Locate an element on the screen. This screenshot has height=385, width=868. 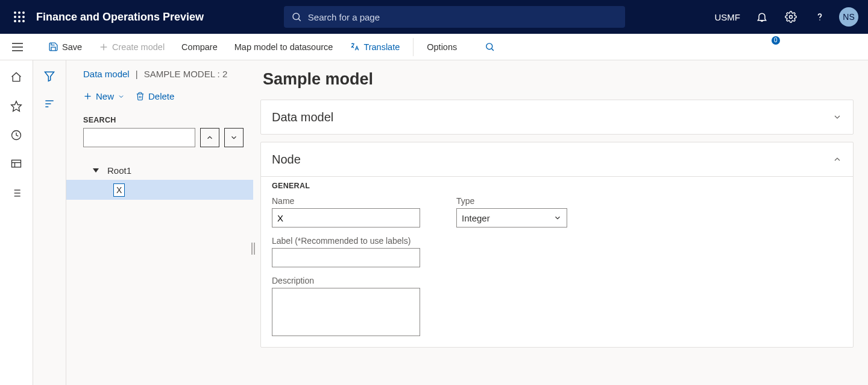
breadcrumb-sep: | is located at coordinates (137, 74).